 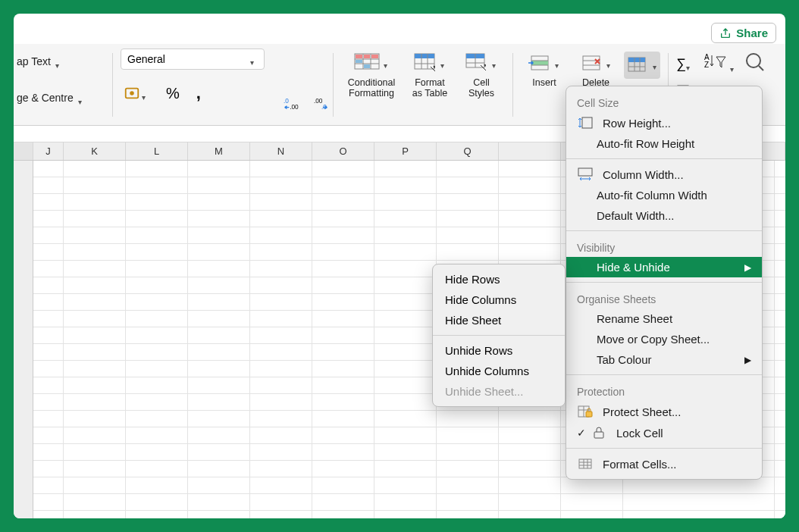 I want to click on menu-move-copy-sheet: Move or Copy Sheet..., so click(x=664, y=340).